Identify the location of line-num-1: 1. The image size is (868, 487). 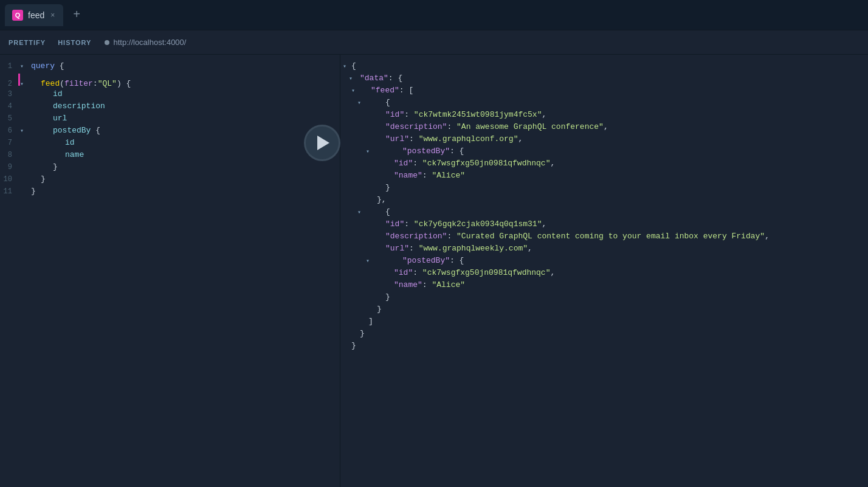
(9, 66).